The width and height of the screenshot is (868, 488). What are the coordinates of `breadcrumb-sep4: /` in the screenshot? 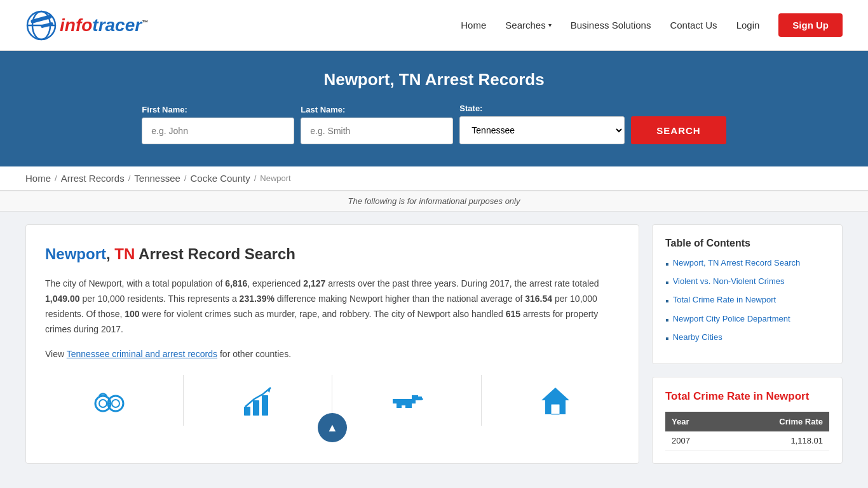 It's located at (255, 178).